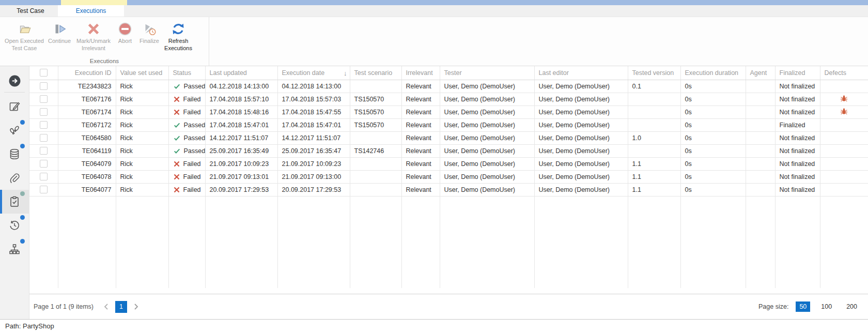 Image resolution: width=868 pixels, height=332 pixels. Describe the element at coordinates (24, 36) in the screenshot. I see `open-executed-test-case-button: Open Executed Test Case` at that location.